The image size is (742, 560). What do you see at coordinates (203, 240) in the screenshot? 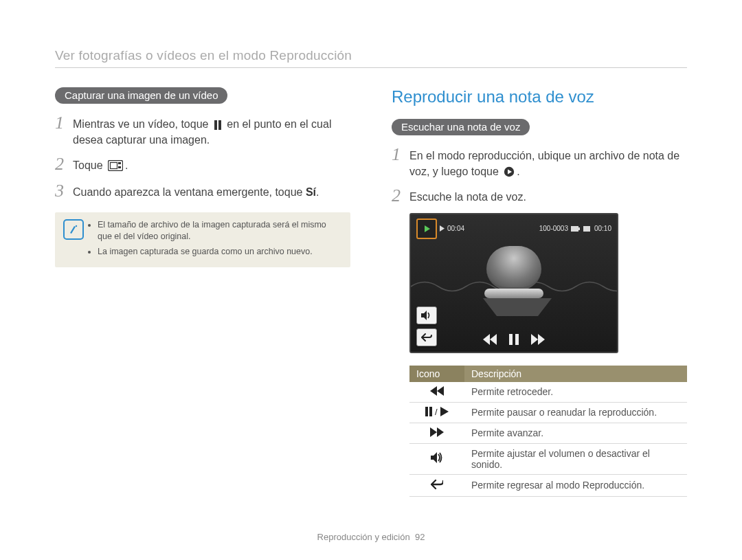
I see `note-box: El tamaño de archivo de la imagen captur…` at bounding box center [203, 240].